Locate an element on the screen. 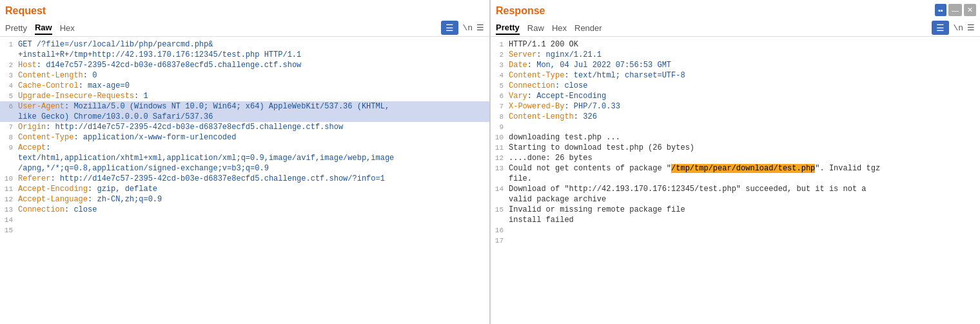  response-copy-btn: ☰ is located at coordinates (940, 28).